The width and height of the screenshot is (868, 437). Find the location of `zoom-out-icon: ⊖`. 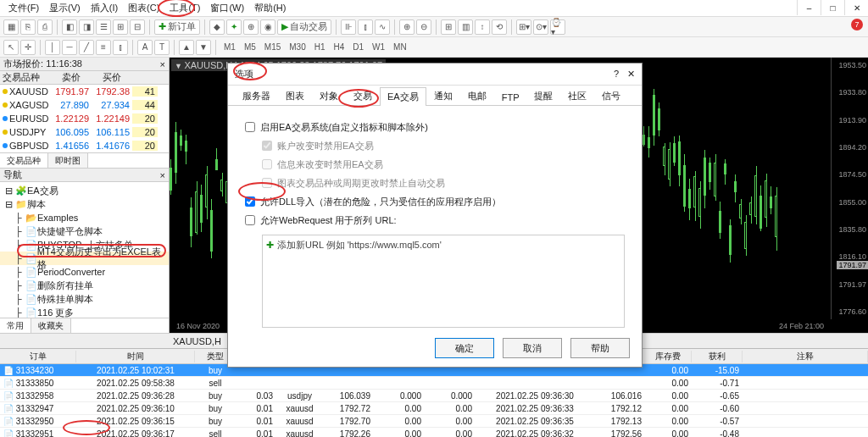

zoom-out-icon: ⊖ is located at coordinates (424, 27).